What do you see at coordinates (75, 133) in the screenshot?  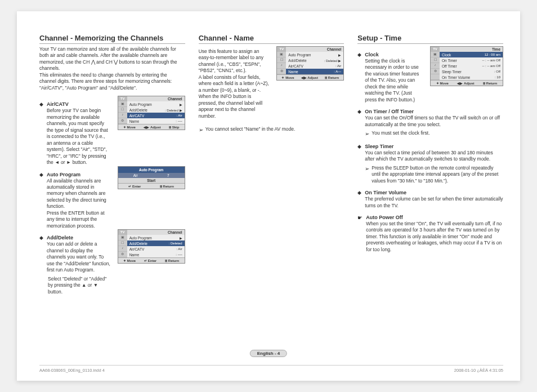 I see `item-air-catv: ◆ Air/CATV Before your TV can begin memo…` at bounding box center [75, 133].